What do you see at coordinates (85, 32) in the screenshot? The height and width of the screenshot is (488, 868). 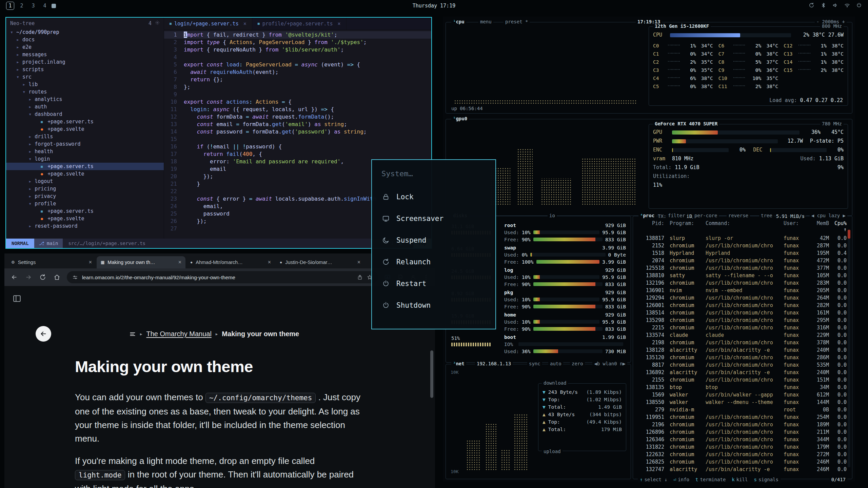 I see `tree-item: ▾ ~/code/990prep` at bounding box center [85, 32].